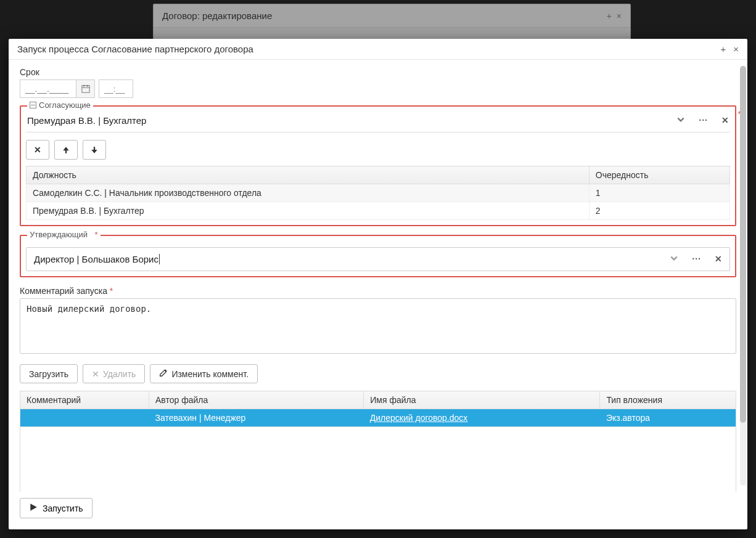  I want to click on calendar-svg-icon, so click(86, 89).